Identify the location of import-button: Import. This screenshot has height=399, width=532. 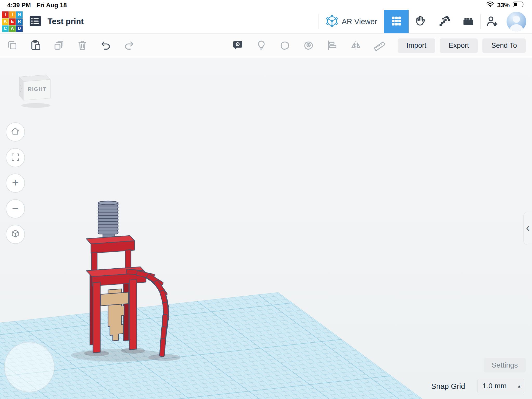
(417, 46).